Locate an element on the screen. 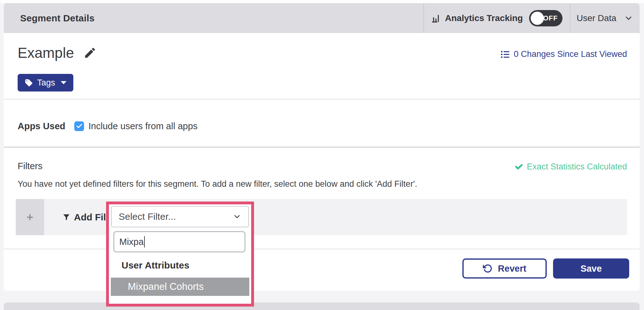  analytics-tracking-toggle: OFF is located at coordinates (546, 18).